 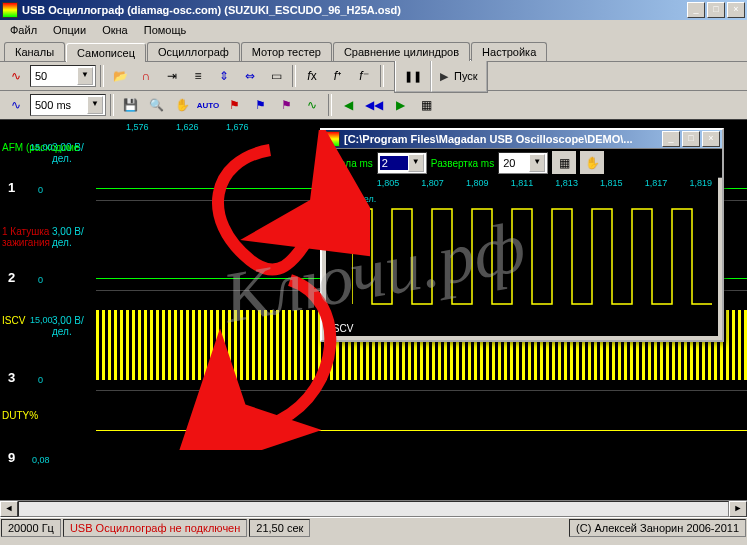 I want to click on child-channel-label: ISCV, so click(x=342, y=328).